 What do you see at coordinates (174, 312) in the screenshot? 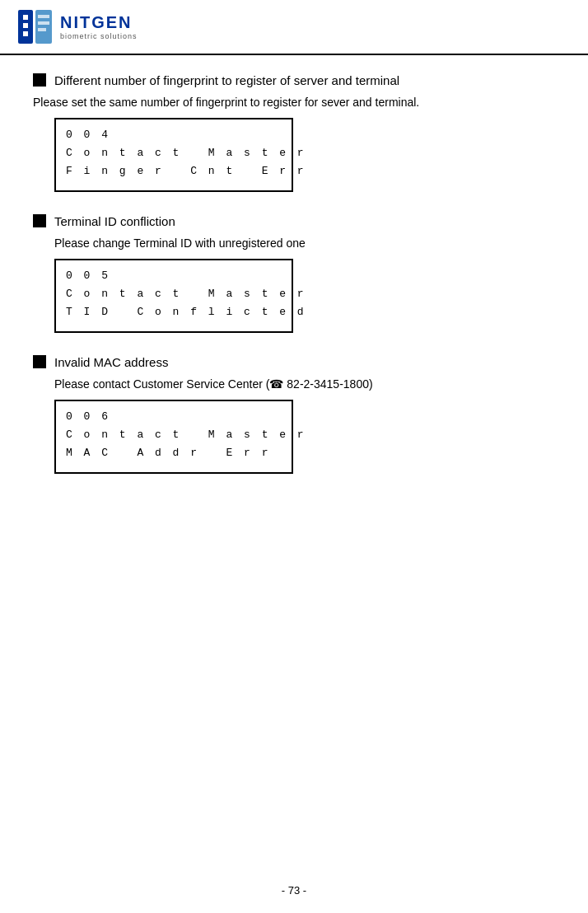
I see `code-line-2-2: T I D C o n f l i c t e d` at bounding box center [174, 312].